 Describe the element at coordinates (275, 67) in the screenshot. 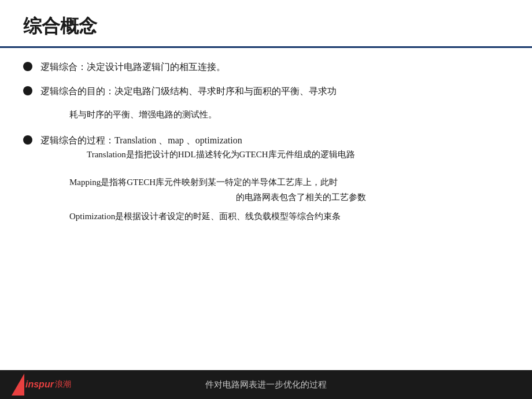

I see `bullet-text-1: 逻辑综合：决定设计电路逻辑门的相互连接。` at that location.